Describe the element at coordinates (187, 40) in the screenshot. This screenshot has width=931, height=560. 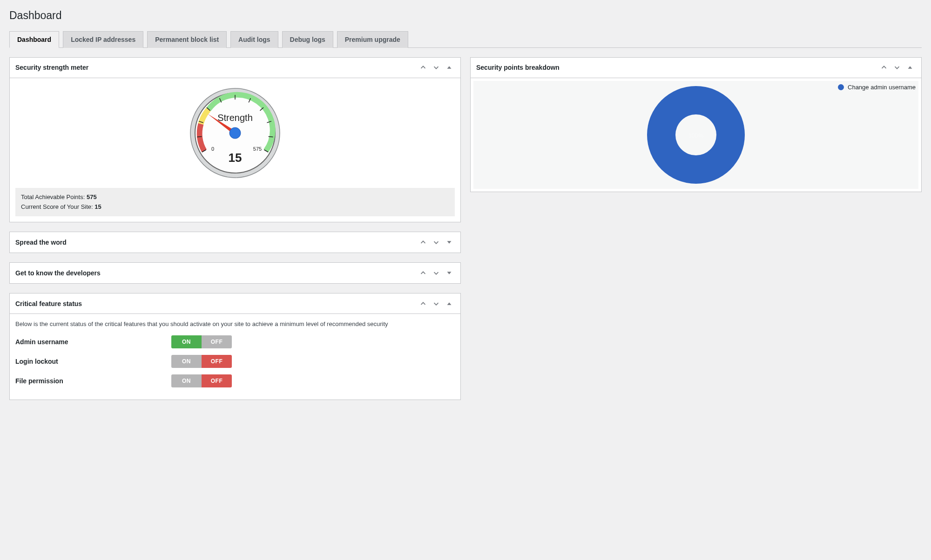
I see `tab-permanent-block: Permanent block list` at that location.